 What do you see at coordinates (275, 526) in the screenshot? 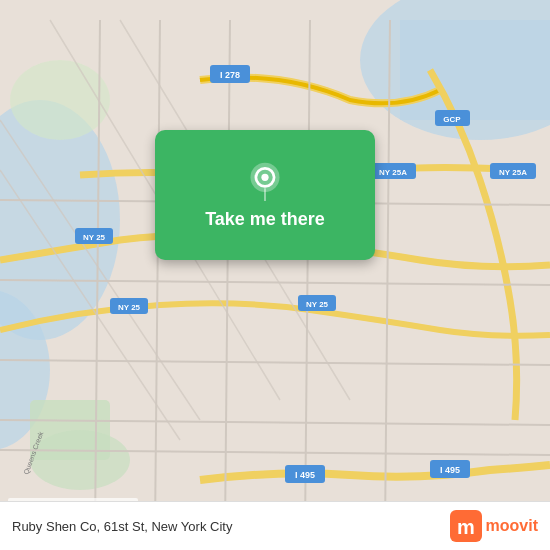
I see `bottom-bar: Ruby Shen Co, 61st St, New York City m m…` at bounding box center [275, 526].